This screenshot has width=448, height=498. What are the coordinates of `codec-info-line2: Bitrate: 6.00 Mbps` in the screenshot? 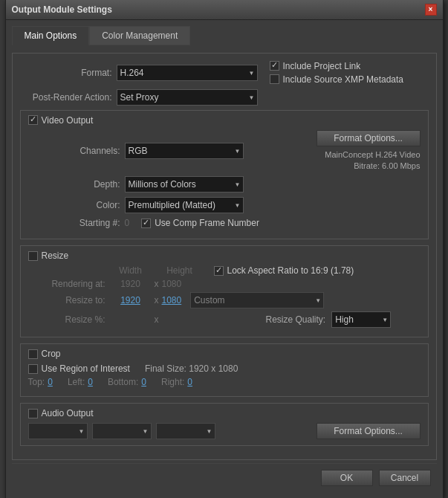 It's located at (372, 166).